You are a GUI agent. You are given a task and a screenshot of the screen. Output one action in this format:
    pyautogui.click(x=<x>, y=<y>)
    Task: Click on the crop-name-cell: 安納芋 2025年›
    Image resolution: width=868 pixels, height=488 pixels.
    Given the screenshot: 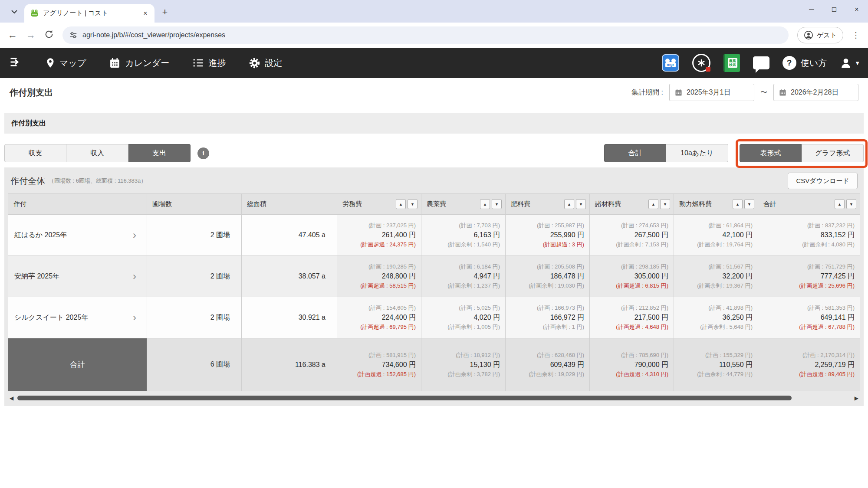 What is the action you would take?
    pyautogui.click(x=78, y=277)
    